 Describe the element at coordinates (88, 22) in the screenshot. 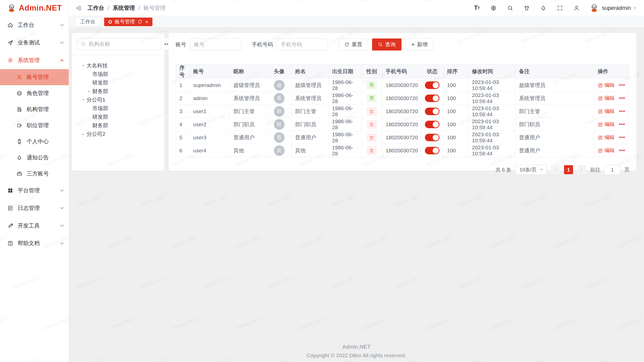

I see `tab-workbench: 工作台` at that location.